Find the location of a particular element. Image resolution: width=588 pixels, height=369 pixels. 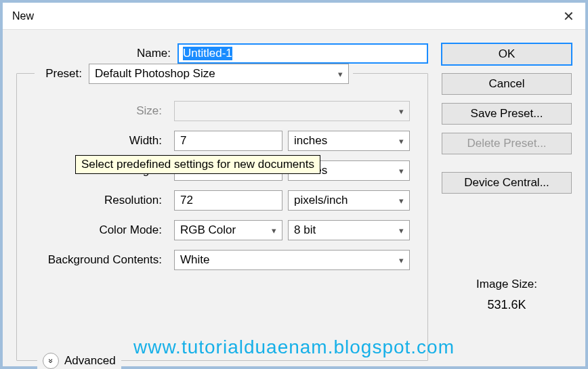

preset-label: Preset: is located at coordinates (62, 74).